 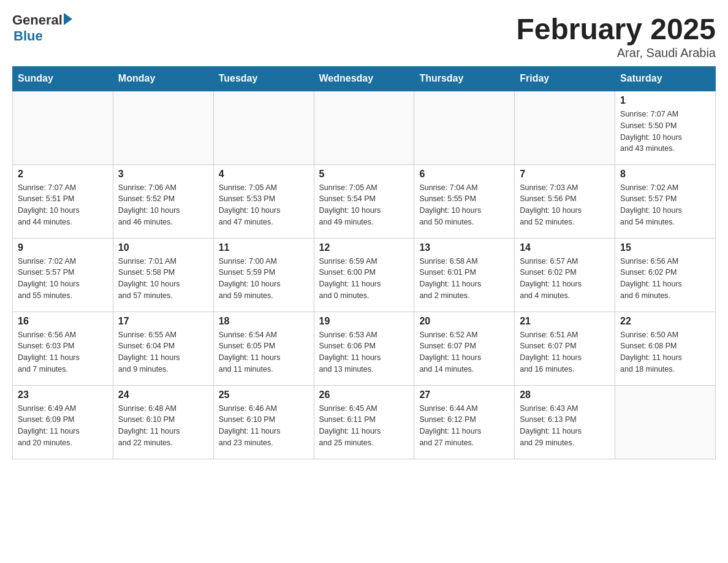 I want to click on day-info: Sunrise: 6:55 AMSunset: 6:04 PMDaylight:…, so click(x=163, y=352).